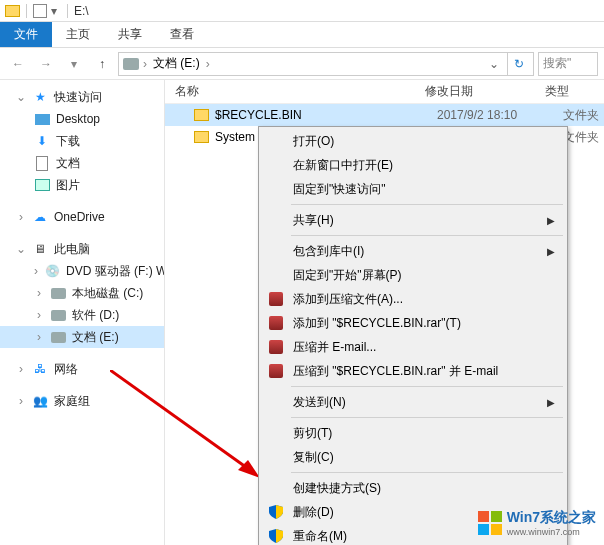  What do you see at coordinates (82, 217) in the screenshot?
I see `sidebar-item-onedrive: ›☁OneDrive` at bounding box center [82, 217].